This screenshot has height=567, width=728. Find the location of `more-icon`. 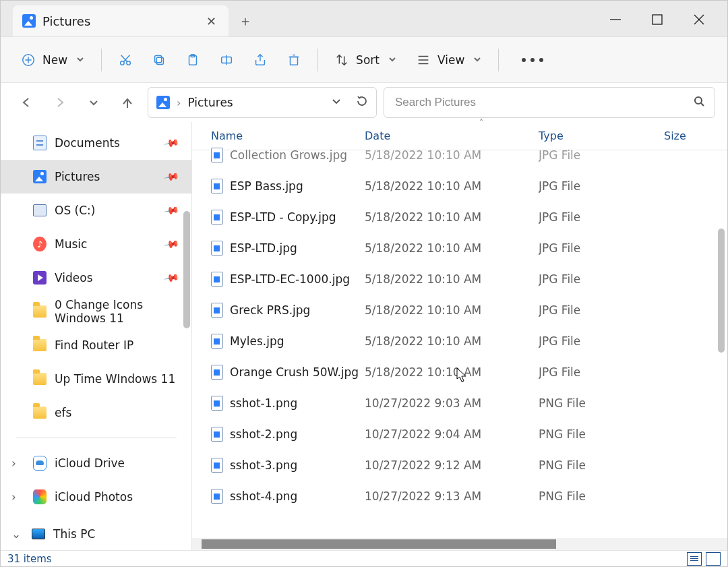

more-icon is located at coordinates (533, 60).